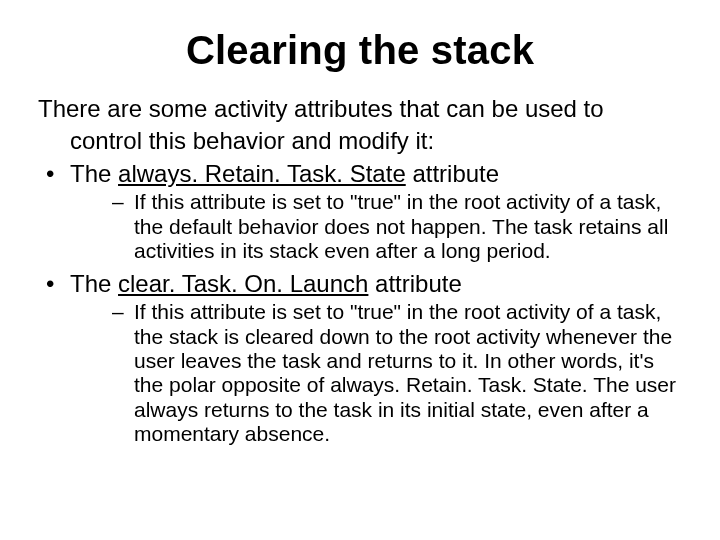 Image resolution: width=720 pixels, height=540 pixels. I want to click on intro-line-1: There are some activity attributes that …, so click(360, 109).